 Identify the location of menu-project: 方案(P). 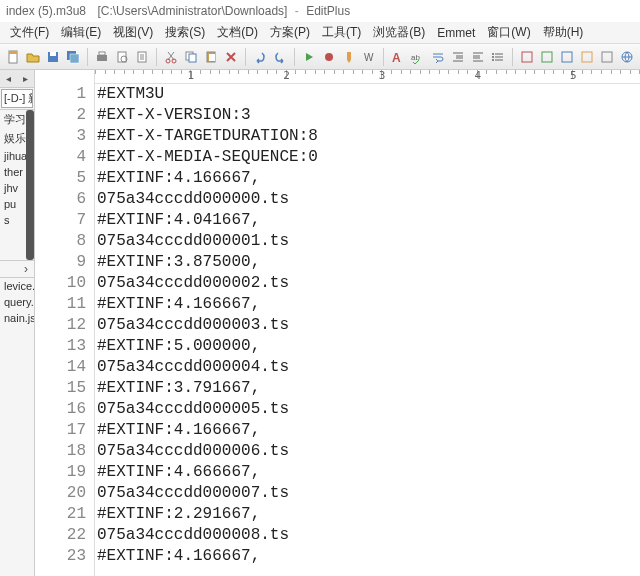
(290, 32).